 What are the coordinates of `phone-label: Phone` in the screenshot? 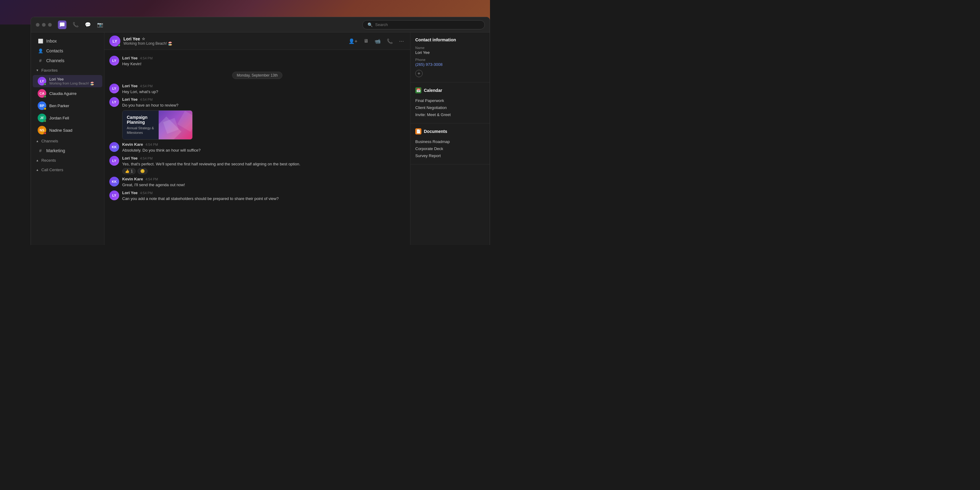 It's located at (450, 60).